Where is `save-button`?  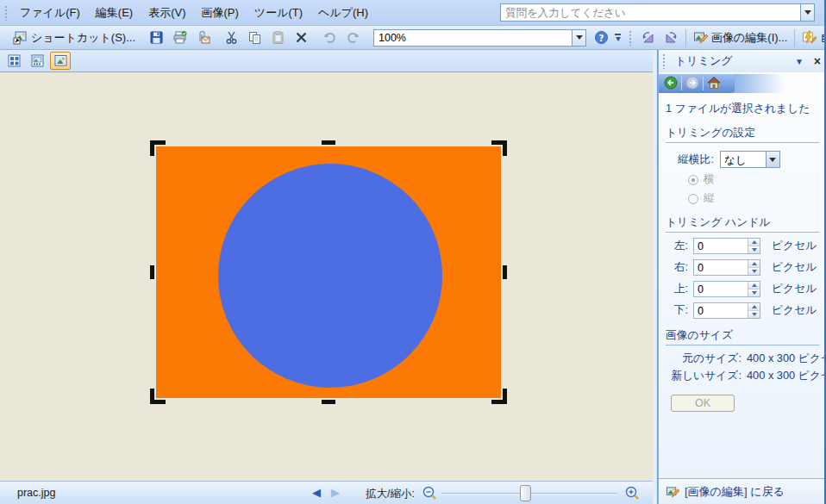 save-button is located at coordinates (157, 38).